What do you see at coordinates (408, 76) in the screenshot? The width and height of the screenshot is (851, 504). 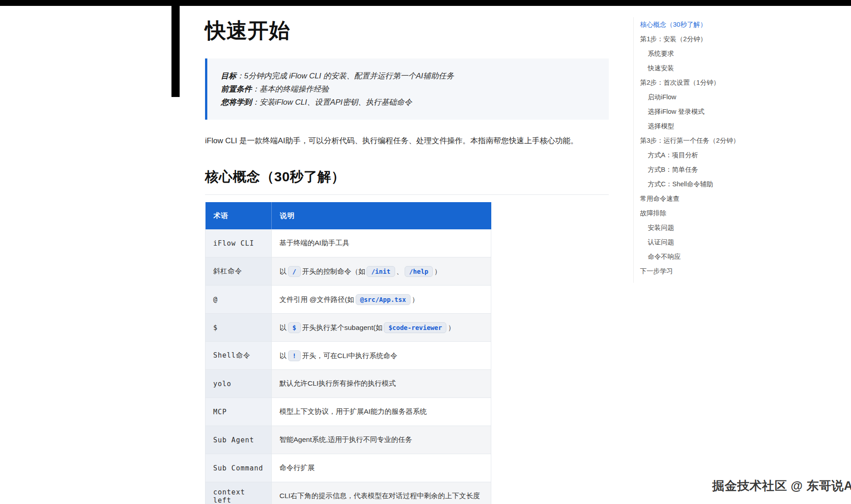 I see `note-line: 目标：5分钟内完成 iFlow CLI 的安装、配置并运行第一个AI辅助任务` at bounding box center [408, 76].